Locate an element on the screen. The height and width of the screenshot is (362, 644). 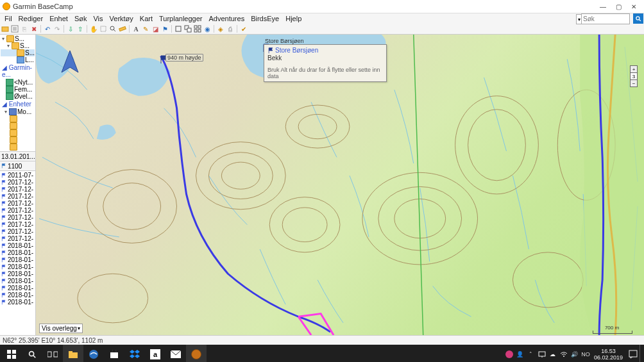
tray-language-icon: NO is located at coordinates (586, 354).